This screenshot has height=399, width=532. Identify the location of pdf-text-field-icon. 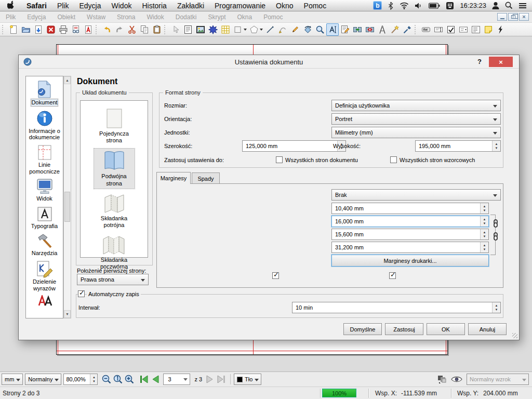
(438, 30).